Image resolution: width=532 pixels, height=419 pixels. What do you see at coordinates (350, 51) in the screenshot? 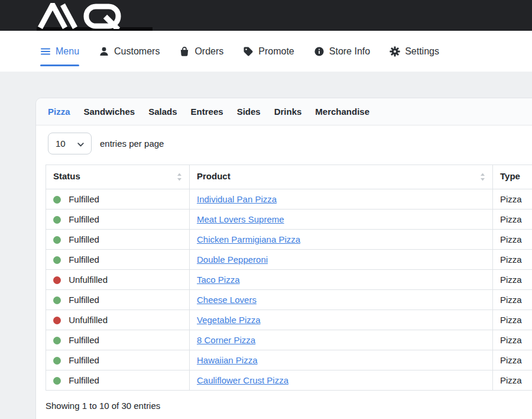
I see `nav-item-label: Store Info` at bounding box center [350, 51].